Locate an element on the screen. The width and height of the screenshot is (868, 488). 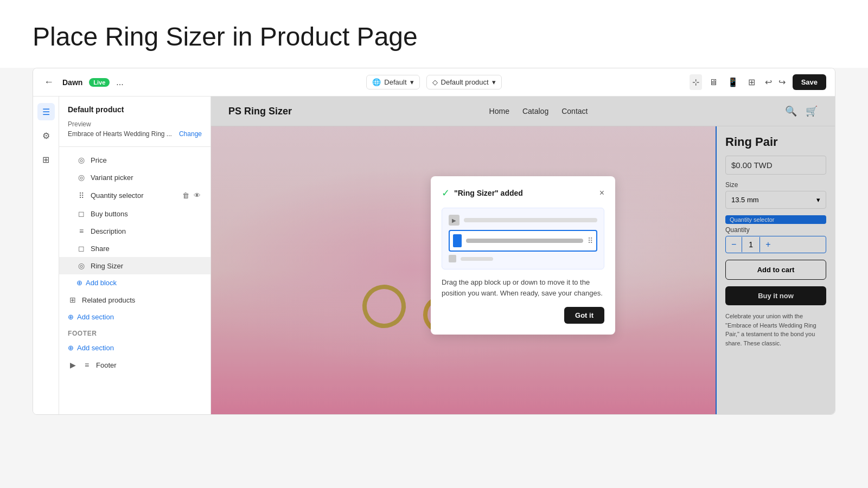
section-item-buy-buttons: ◻ Buy buttons is located at coordinates (135, 214).